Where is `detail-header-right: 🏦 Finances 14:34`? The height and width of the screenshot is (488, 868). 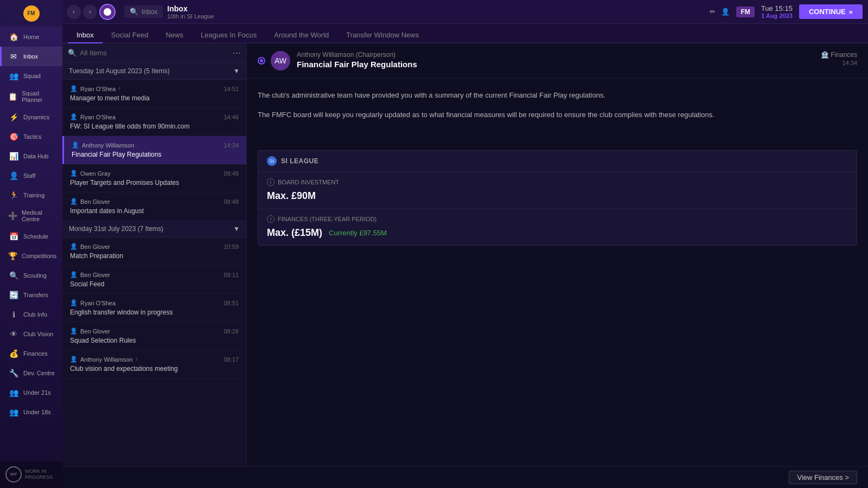 detail-header-right: 🏦 Finances 14:34 is located at coordinates (839, 59).